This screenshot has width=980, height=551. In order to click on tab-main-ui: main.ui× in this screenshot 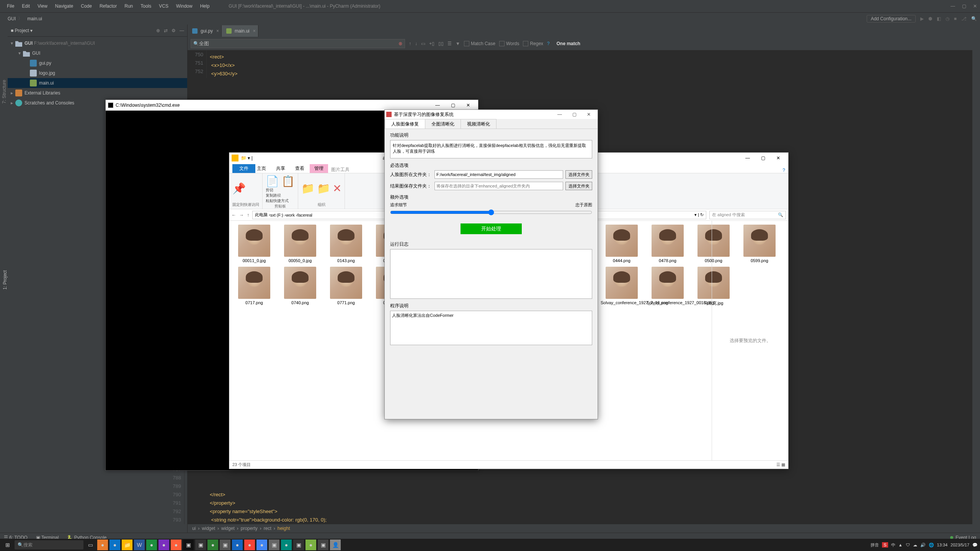, I will do `click(240, 31)`.